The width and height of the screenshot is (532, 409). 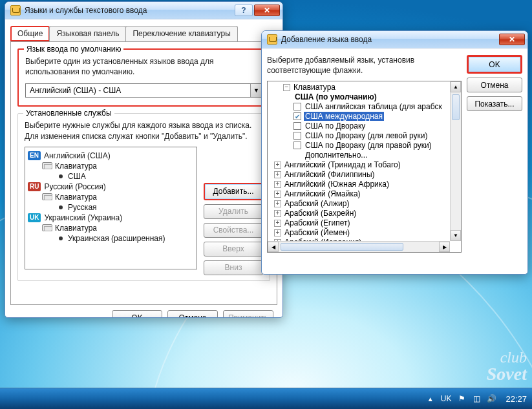 What do you see at coordinates (77, 176) in the screenshot?
I see `layout-name: США` at bounding box center [77, 176].